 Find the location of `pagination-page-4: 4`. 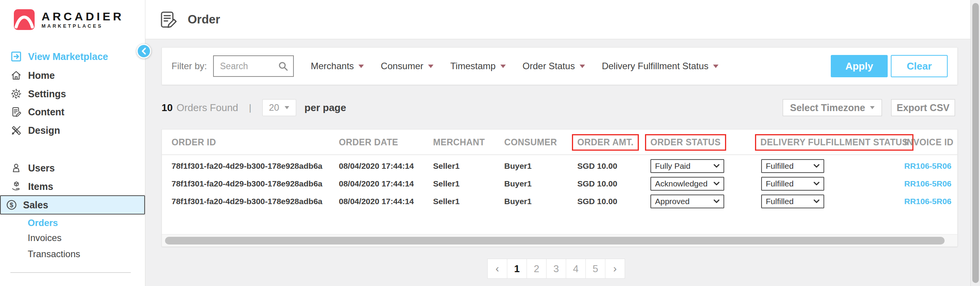

pagination-page-4: 4 is located at coordinates (576, 269).